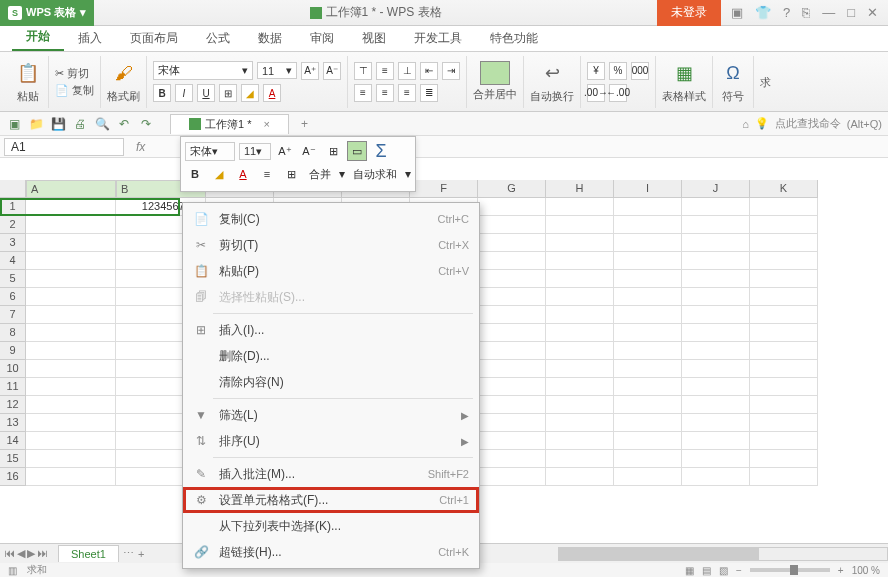 Image resolution: width=888 pixels, height=577 pixels. Describe the element at coordinates (618, 93) in the screenshot. I see `dec-dec: ←.00` at that location.